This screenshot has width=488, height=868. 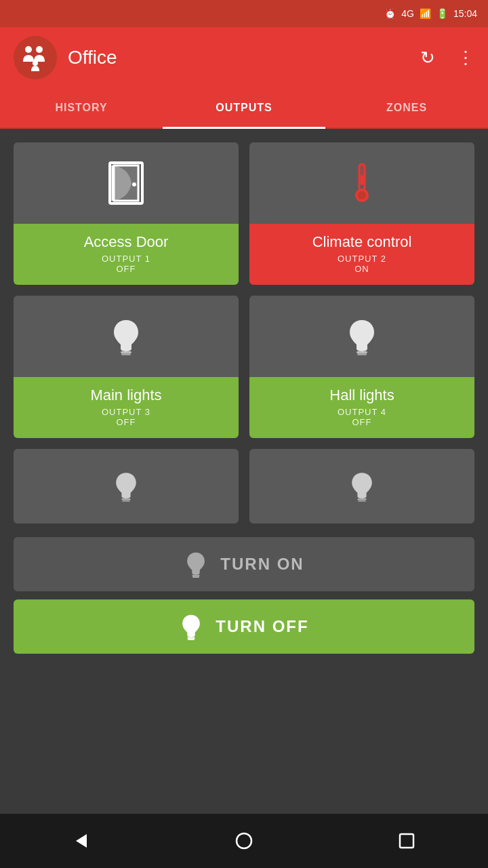 What do you see at coordinates (126, 367) in the screenshot?
I see `card-main-lights: Main lights OUTPUT 3 OFF` at bounding box center [126, 367].